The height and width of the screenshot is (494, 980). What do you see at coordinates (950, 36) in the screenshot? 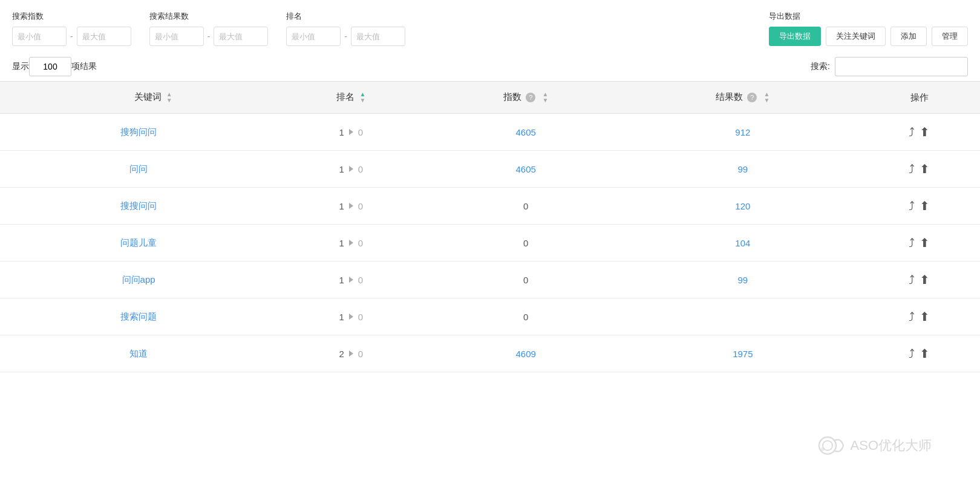
I see `manage-button: 管理` at bounding box center [950, 36].